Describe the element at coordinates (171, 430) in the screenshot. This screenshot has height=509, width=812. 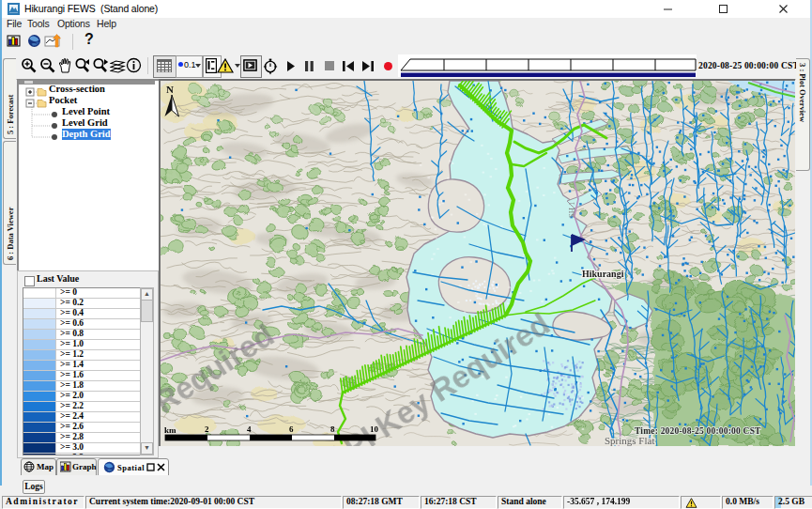
I see `svg-text: km` at that location.